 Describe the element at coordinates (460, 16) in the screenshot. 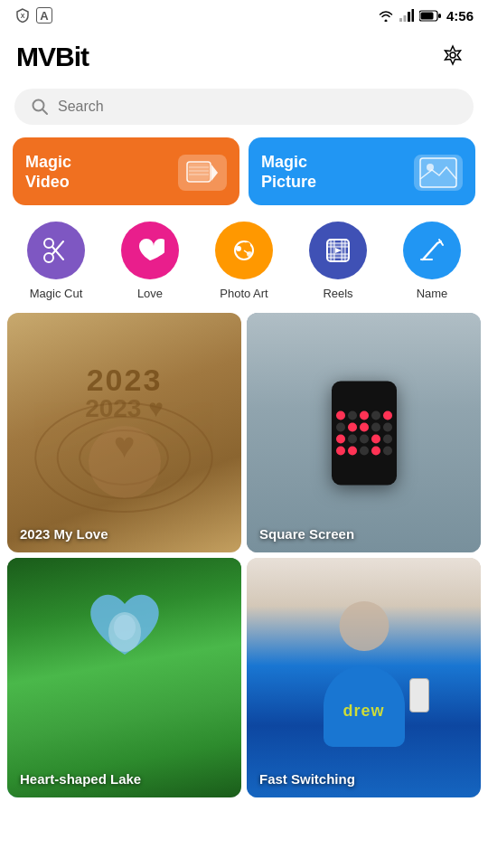

I see `status-time: 4:56` at that location.